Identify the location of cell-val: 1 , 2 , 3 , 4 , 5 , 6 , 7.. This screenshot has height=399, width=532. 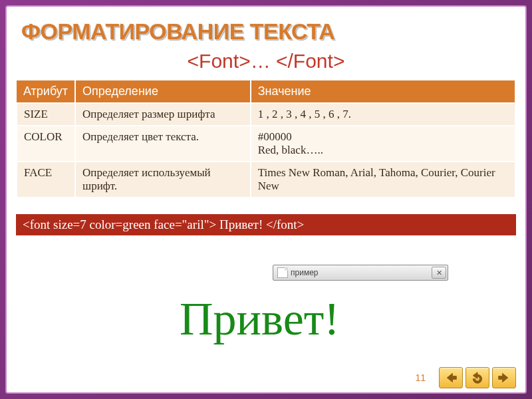
(383, 114).